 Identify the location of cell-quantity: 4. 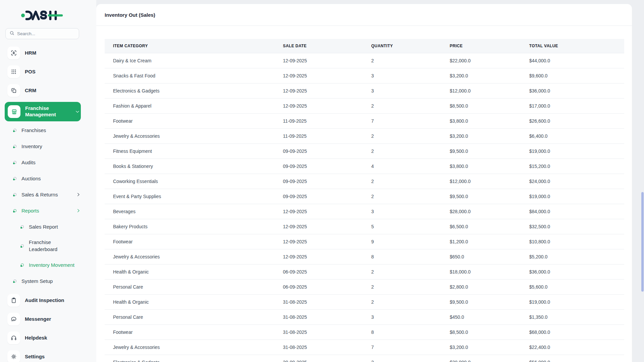
(402, 166).